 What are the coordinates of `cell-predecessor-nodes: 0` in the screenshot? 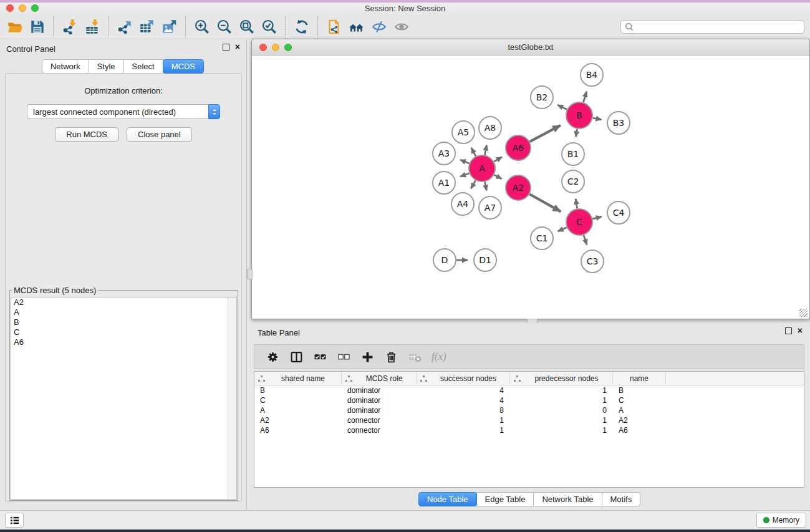 It's located at (561, 410).